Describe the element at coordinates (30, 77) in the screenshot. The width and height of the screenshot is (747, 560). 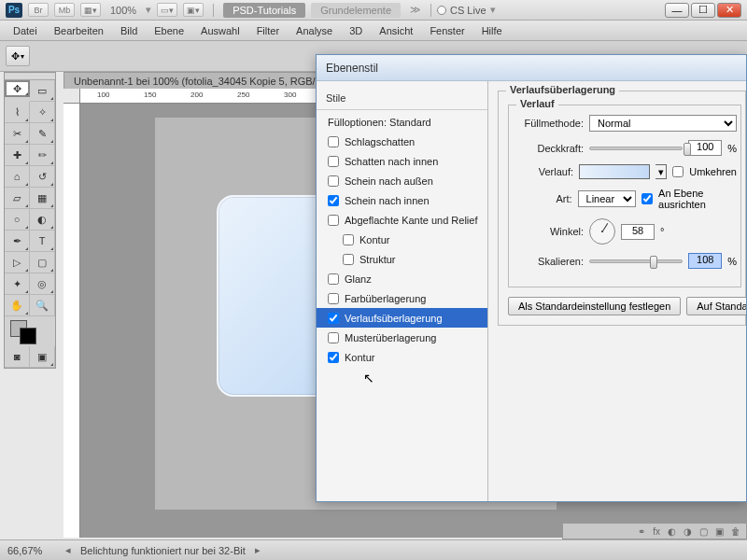
I see `toolbox-grip` at that location.